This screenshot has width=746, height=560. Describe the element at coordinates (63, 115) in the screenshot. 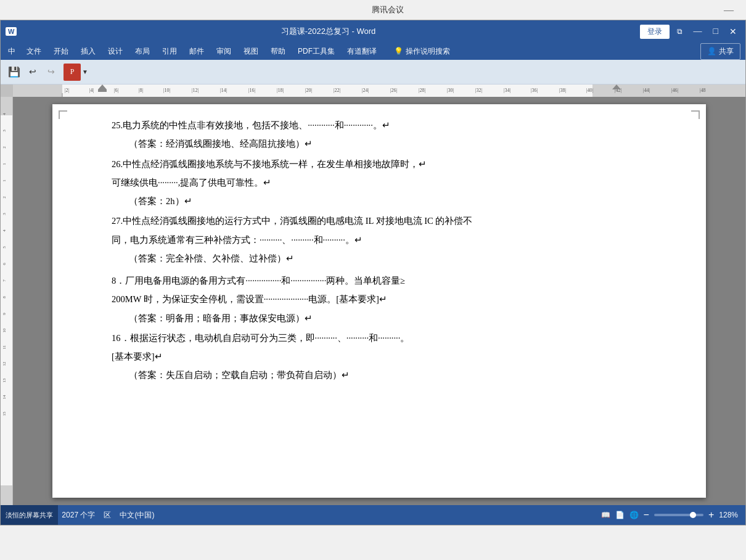

I see `corner-tl` at that location.